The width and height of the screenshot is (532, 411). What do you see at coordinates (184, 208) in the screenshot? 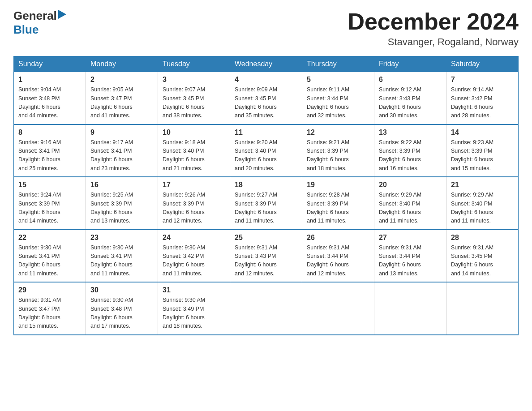
I see `day-info: Sunrise: 9:26 AMSunset: 3:39 PMDaylight:…` at bounding box center [184, 208].